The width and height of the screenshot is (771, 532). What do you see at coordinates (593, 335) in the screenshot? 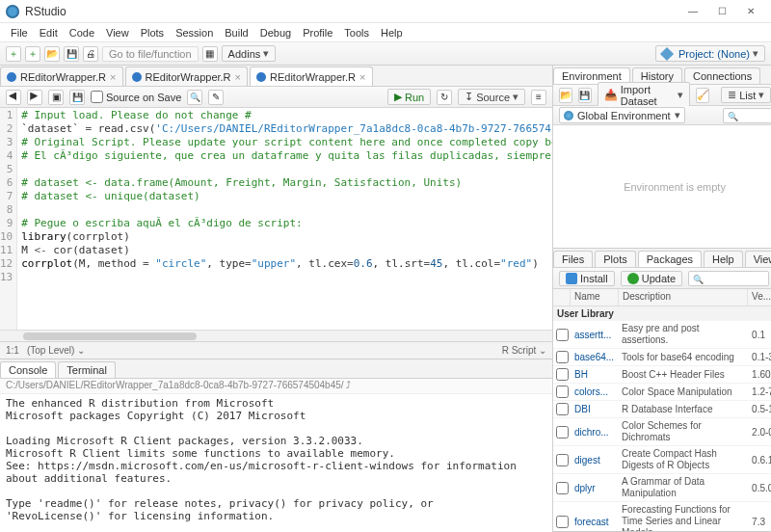
I see `pkg-name-link: assertt...` at bounding box center [593, 335].